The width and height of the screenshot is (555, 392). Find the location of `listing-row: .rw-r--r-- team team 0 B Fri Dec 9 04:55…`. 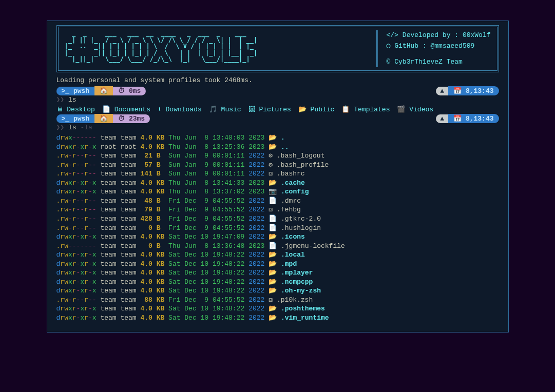

listing-row: .rw-r--r-- team team 0 B Fri Dec 9 04:55… is located at coordinates (278, 228).